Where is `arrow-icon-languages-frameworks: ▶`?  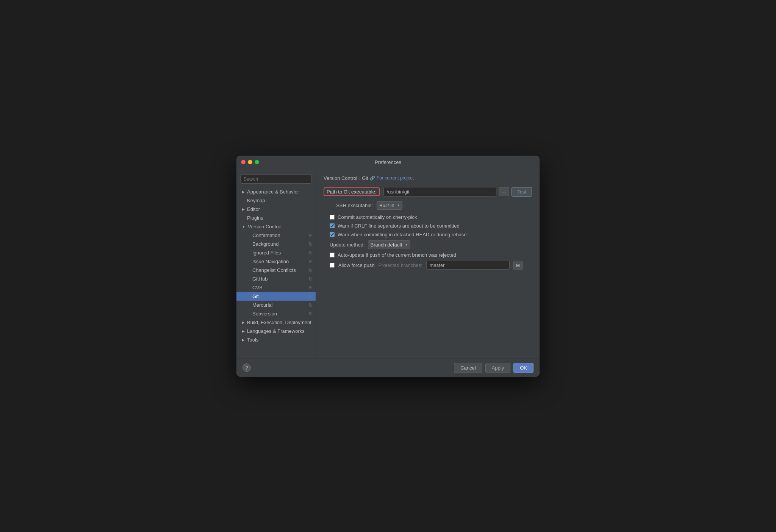
arrow-icon-languages-frameworks: ▶ is located at coordinates (243, 331).